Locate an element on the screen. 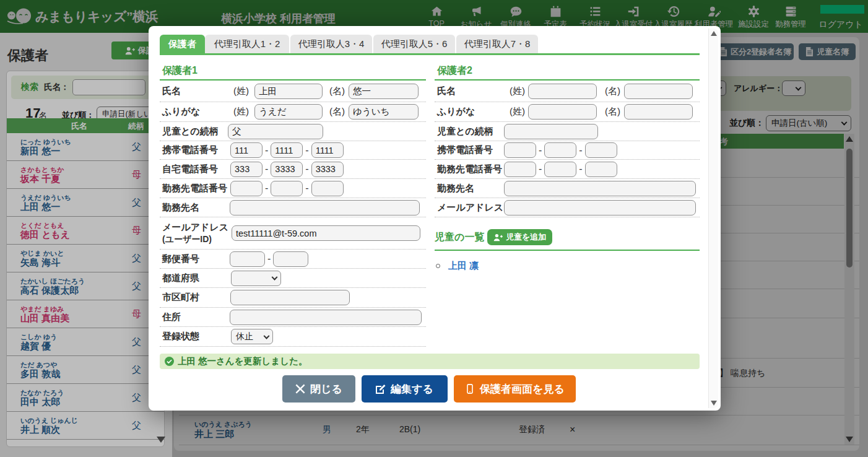 The height and width of the screenshot is (457, 868). g1-mail-label-text: メールアドレス is located at coordinates (196, 227).